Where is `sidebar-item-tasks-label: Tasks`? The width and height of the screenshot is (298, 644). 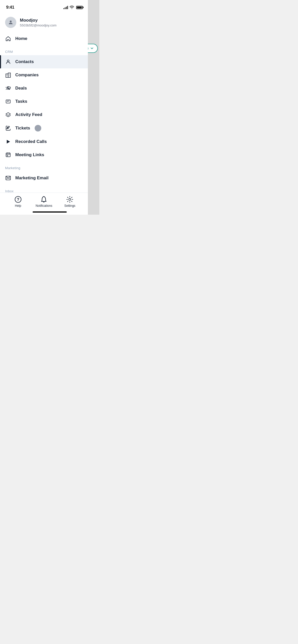 sidebar-item-tasks-label: Tasks is located at coordinates (21, 101).